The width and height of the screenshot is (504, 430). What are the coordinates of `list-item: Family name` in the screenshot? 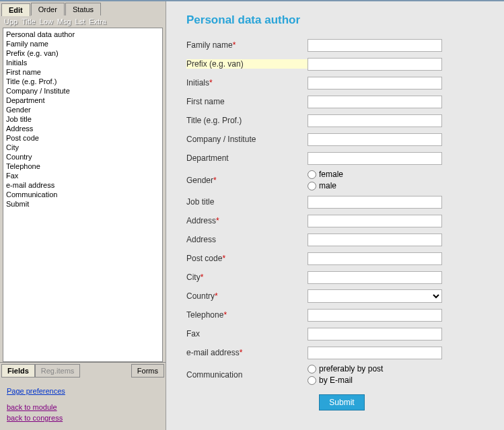 It's located at (83, 44).